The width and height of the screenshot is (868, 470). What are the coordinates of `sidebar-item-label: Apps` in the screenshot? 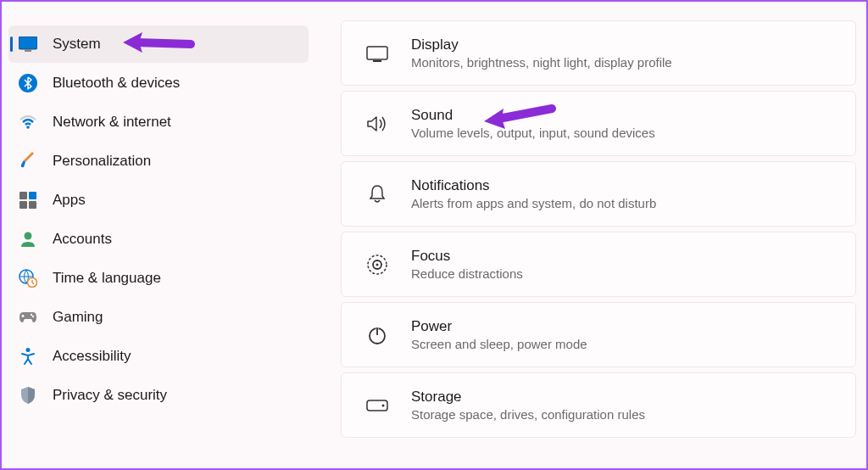 It's located at (70, 200).